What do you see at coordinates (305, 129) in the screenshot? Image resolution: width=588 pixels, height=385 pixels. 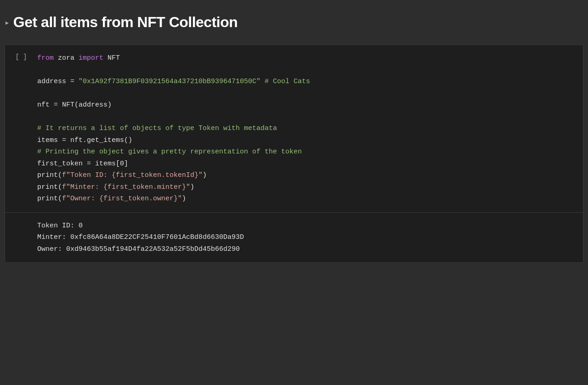 I see `code-line-7: # It returns a list of objects of type T…` at bounding box center [305, 129].